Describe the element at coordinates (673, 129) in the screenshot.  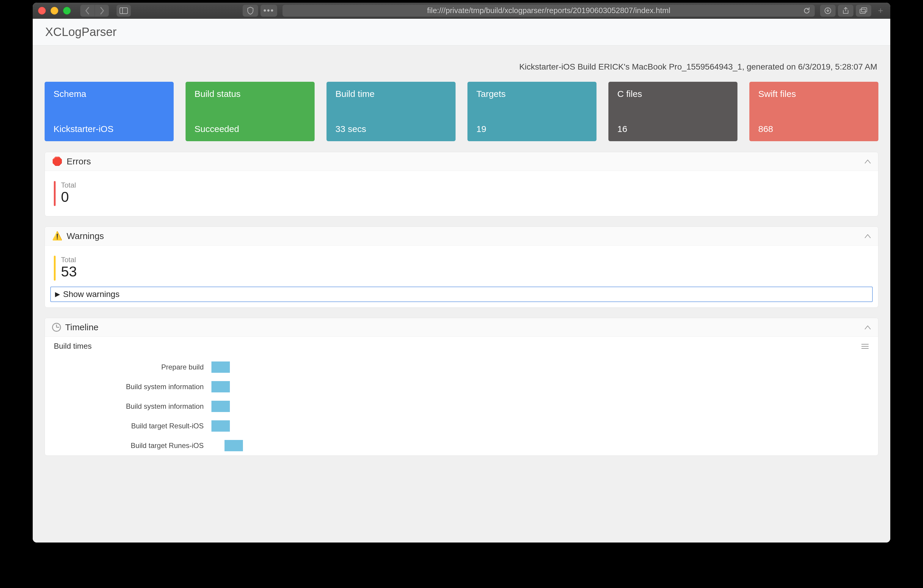
I see `card-value: 16` at that location.